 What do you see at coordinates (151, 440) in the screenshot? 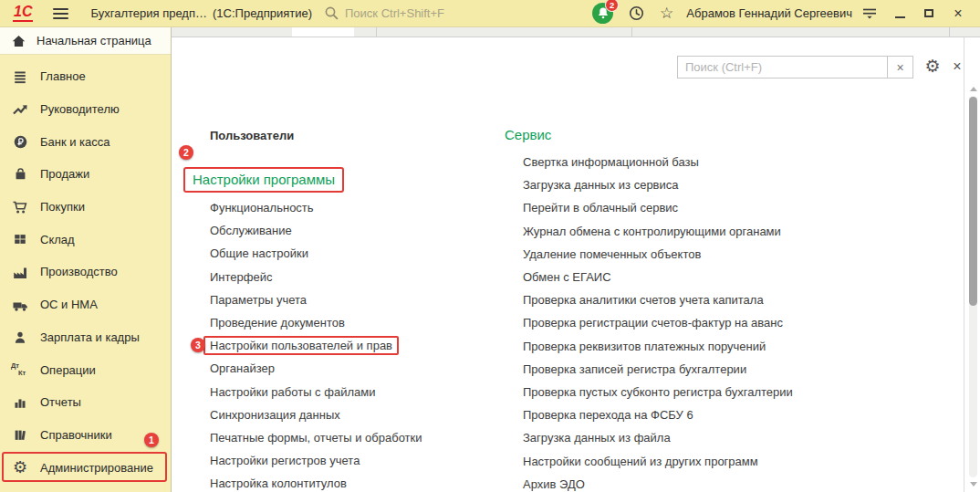
I see `annotation-badge-1: 1` at bounding box center [151, 440].